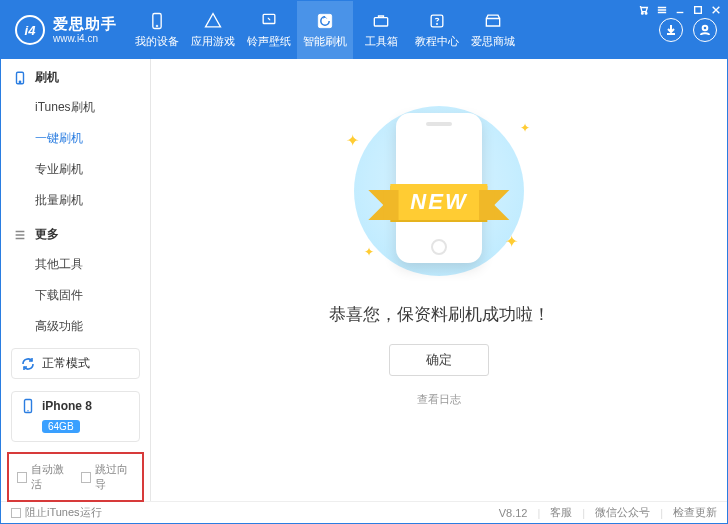  What do you see at coordinates (20, 235) in the screenshot?
I see `list-icon` at bounding box center [20, 235].